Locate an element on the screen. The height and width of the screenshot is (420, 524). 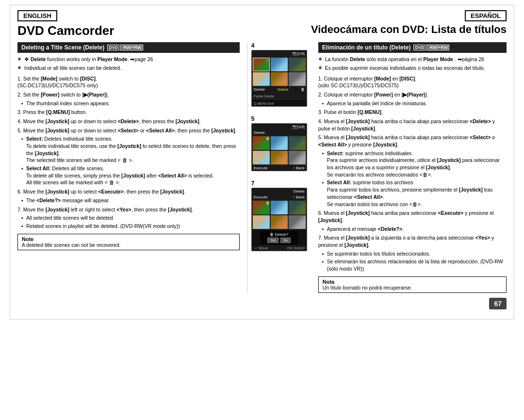
spanish-step-4: 4. Mueva el [Joystick] hacia arriba o ha… is located at coordinates (412, 125).